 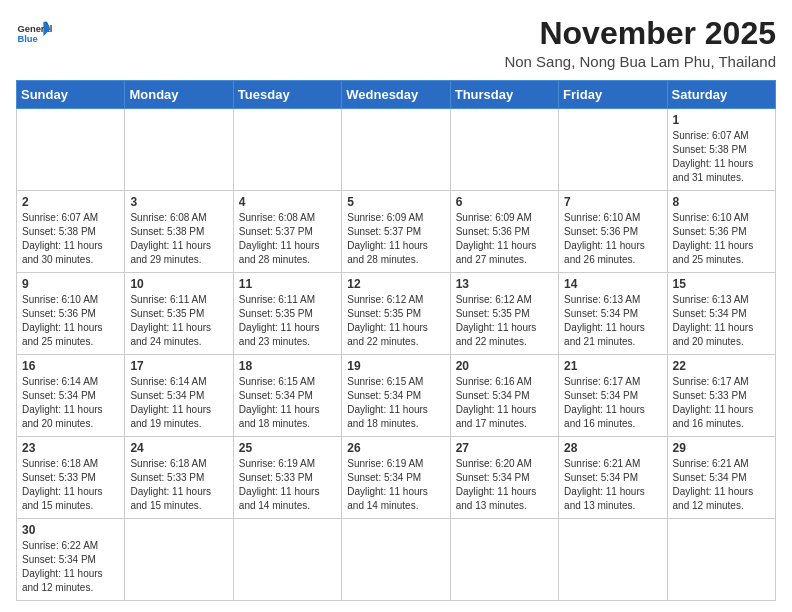 I want to click on day-info: Sunrise: 6:19 AM Sunset: 5:34 PM Dayligh…, so click(x=396, y=485).